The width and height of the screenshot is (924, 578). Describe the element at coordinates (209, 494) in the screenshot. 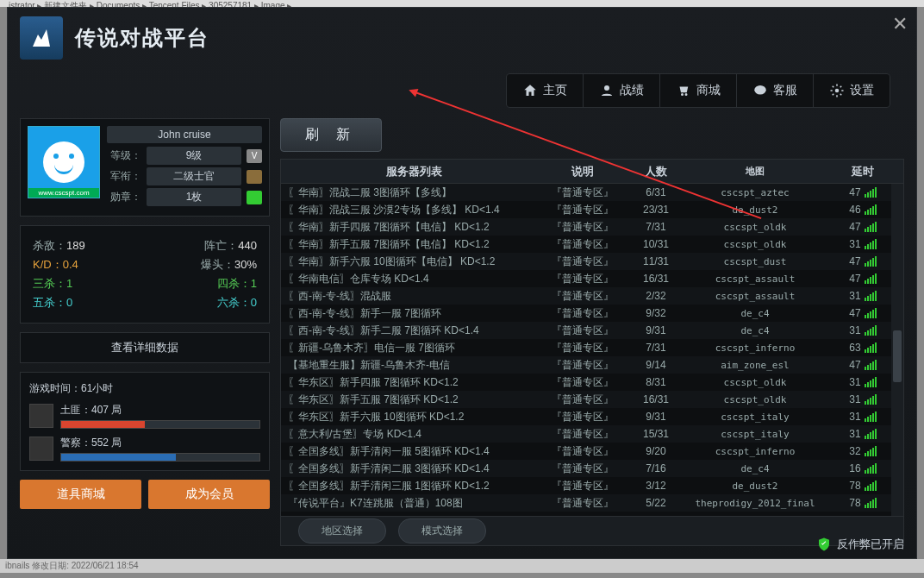

I see `vip-button: 成为会员` at that location.